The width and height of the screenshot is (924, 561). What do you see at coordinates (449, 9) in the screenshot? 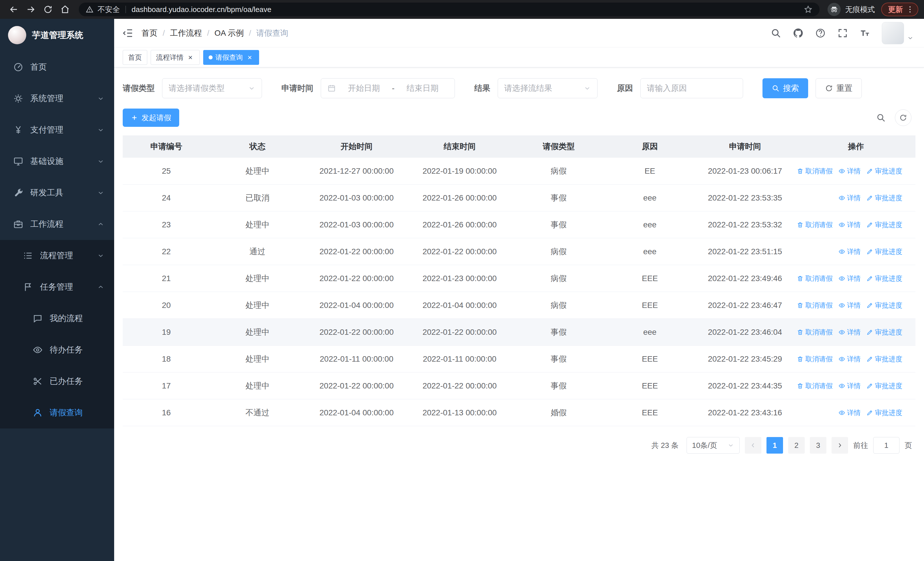
I see `address-bar: 不安全 dashboard.yudao.iocoder.cn/bpm/oa/le…` at bounding box center [449, 9].